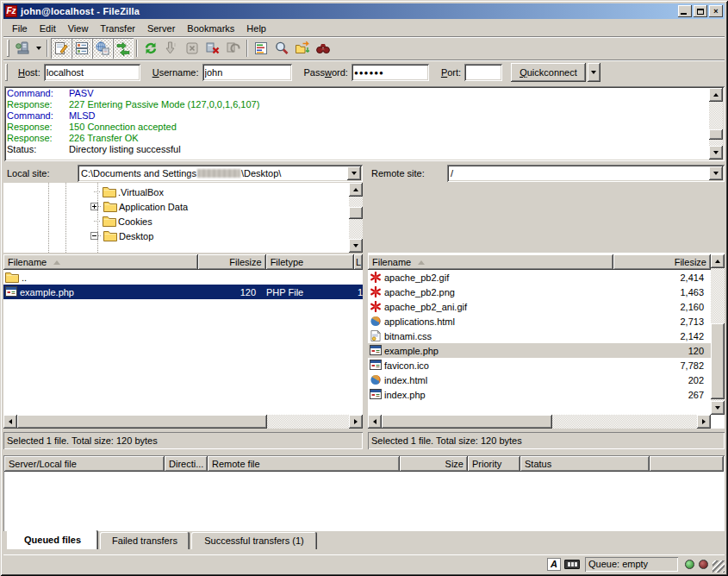  Describe the element at coordinates (554, 564) in the screenshot. I see `transfer-type-indicator-icon: A` at that location.